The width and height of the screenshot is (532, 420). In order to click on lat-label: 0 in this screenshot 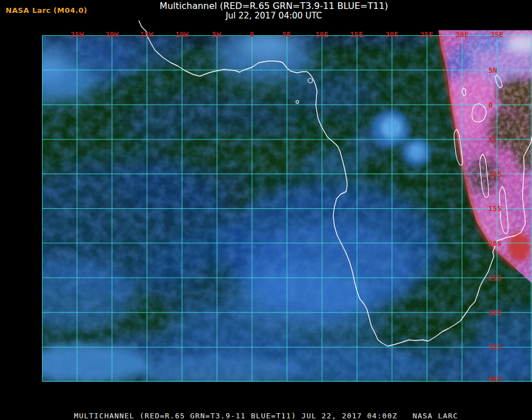, I will do `click(491, 105)`.